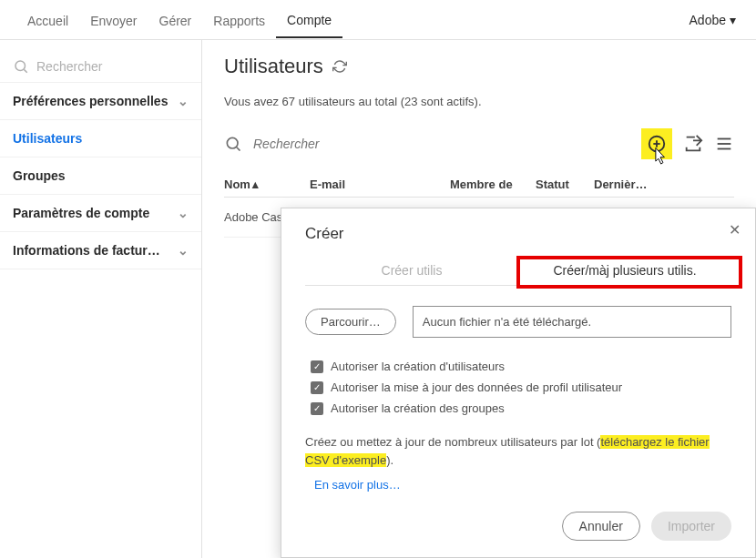 The image size is (756, 558). I want to click on tab-rapports: Rapports, so click(239, 20).